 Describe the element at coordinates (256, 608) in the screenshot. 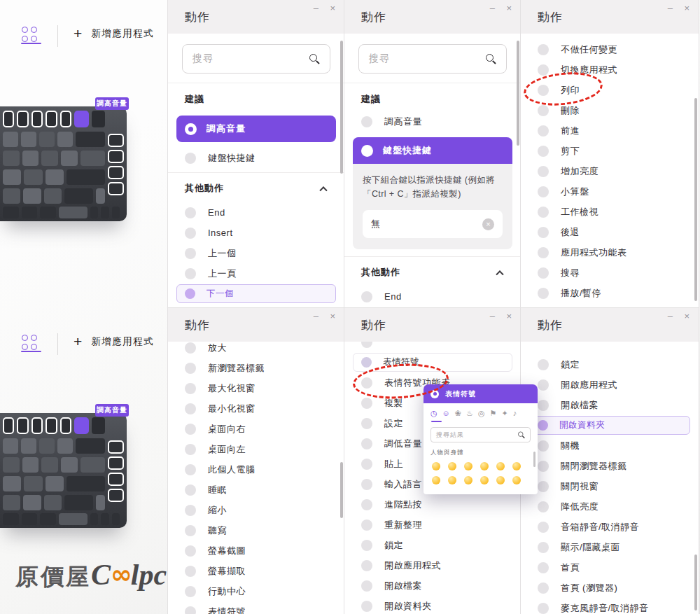

I see `action-item: 表情符號` at that location.